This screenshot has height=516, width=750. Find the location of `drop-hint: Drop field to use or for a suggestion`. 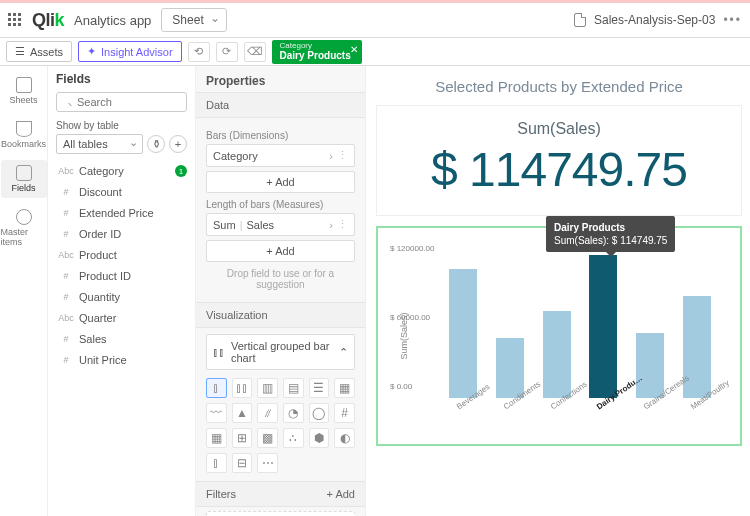

drop-hint: Drop field to use or for a suggestion is located at coordinates (280, 279).